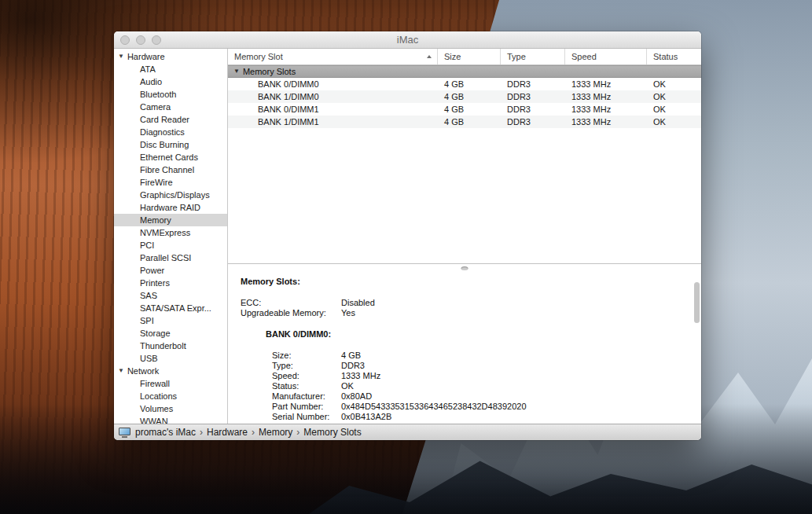  Describe the element at coordinates (453, 57) in the screenshot. I see `column-header-label: Size` at that location.